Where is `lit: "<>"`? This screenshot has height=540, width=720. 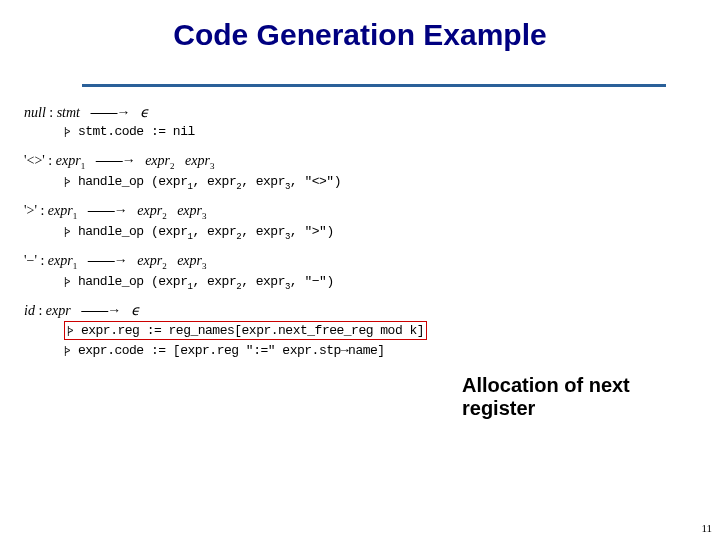 lit: "<>" is located at coordinates (318, 182).